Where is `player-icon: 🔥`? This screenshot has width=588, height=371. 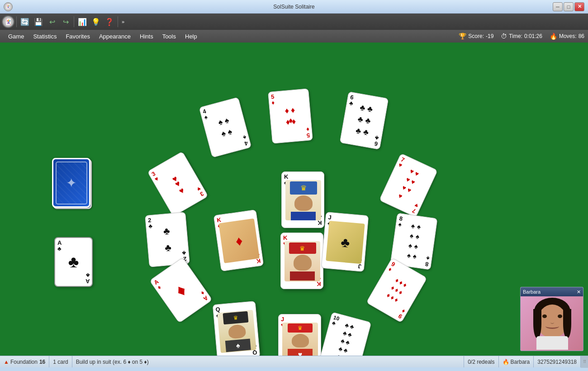 player-icon: 🔥 is located at coordinates (506, 362).